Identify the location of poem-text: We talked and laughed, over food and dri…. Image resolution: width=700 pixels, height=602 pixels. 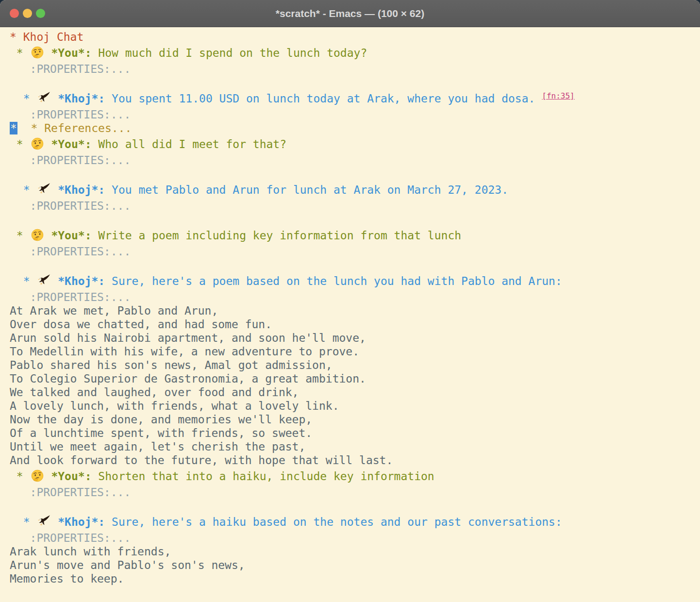
(154, 392).